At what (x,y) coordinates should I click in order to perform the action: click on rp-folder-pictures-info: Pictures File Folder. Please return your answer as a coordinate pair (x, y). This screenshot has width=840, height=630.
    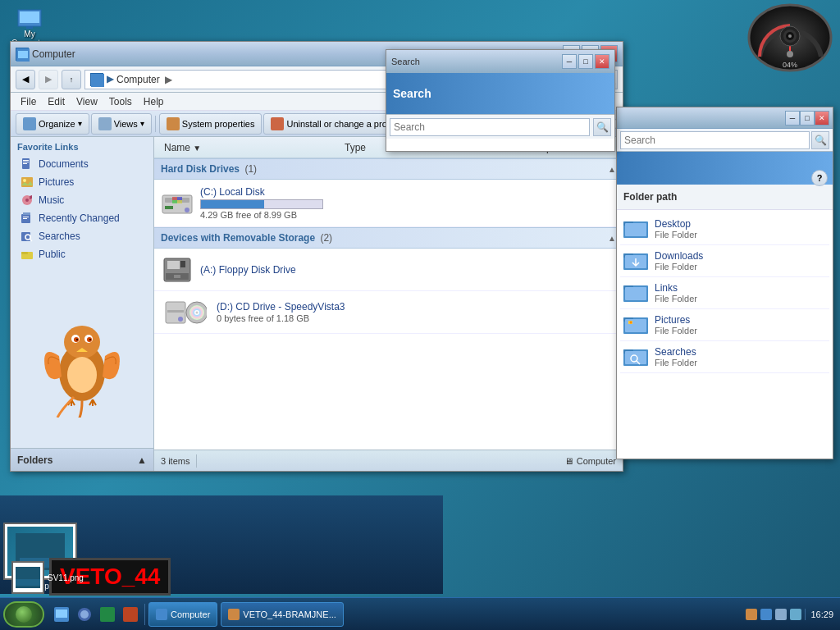
    Looking at the image, I should click on (676, 325).